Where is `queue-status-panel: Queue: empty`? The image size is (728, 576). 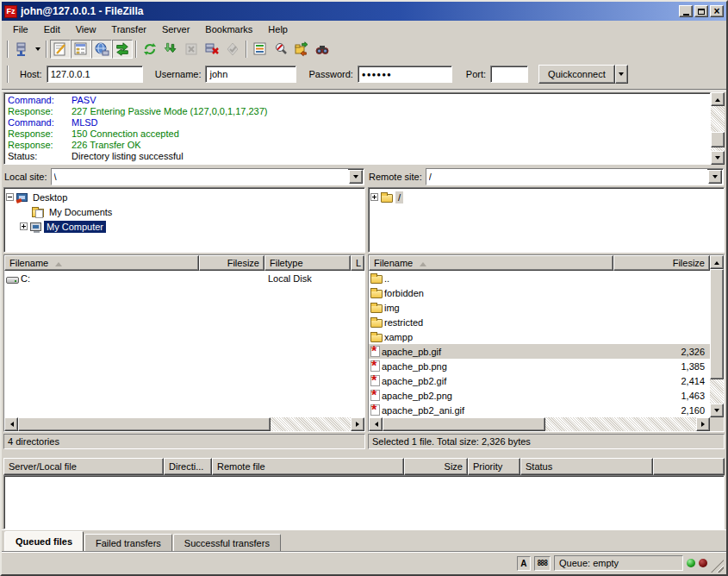
queue-status-panel: Queue: empty is located at coordinates (619, 563).